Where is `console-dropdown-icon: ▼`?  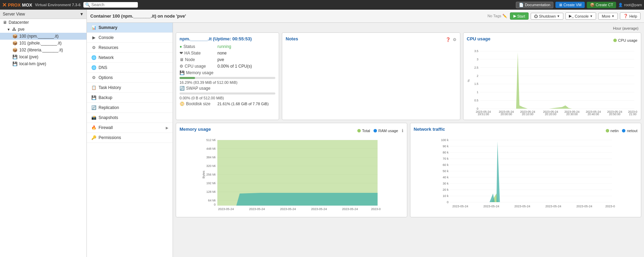
console-dropdown-icon: ▼ is located at coordinates (591, 16).